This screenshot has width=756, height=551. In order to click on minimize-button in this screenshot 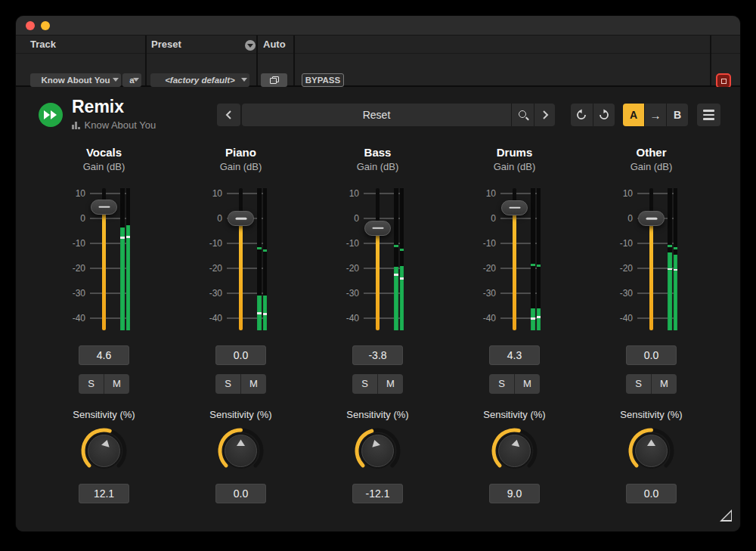, I will do `click(45, 26)`.